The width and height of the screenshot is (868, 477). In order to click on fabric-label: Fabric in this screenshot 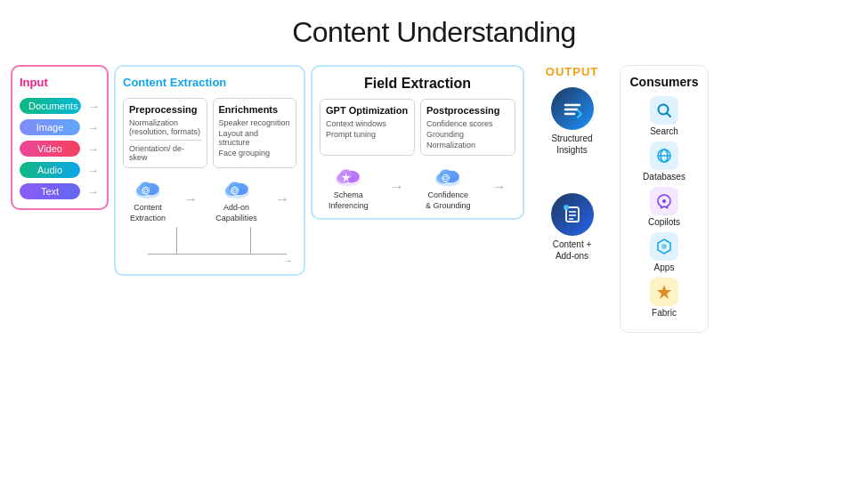, I will do `click(664, 313)`.